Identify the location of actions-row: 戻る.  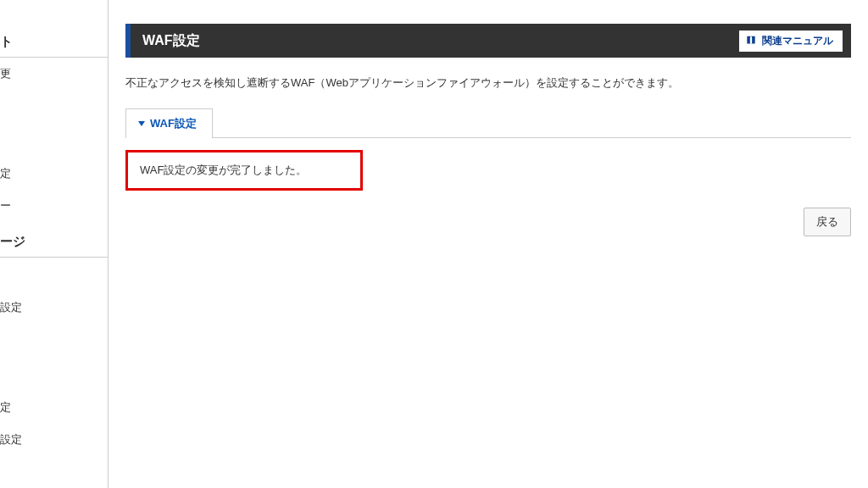
(488, 222).